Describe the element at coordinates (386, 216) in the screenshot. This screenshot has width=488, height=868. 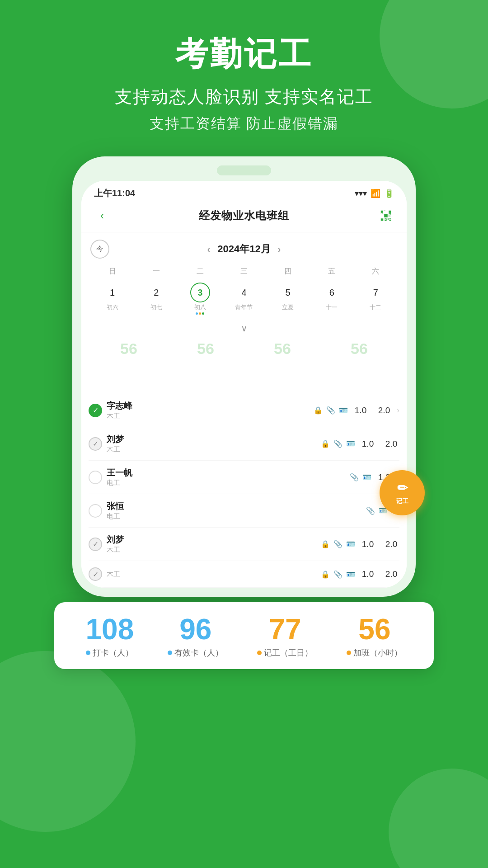
I see `qr-button` at that location.